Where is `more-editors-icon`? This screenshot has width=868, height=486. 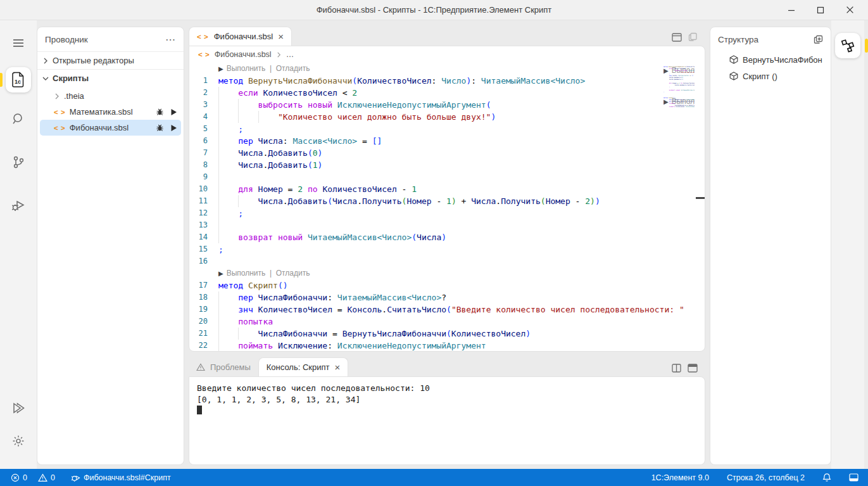
more-editors-icon is located at coordinates (693, 37).